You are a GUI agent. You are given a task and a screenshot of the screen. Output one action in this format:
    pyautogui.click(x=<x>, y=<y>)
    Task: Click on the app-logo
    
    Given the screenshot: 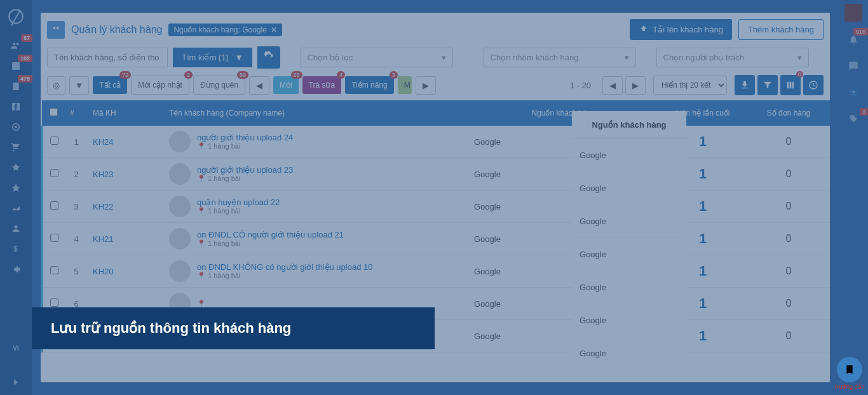 What is the action you would take?
    pyautogui.click(x=16, y=17)
    